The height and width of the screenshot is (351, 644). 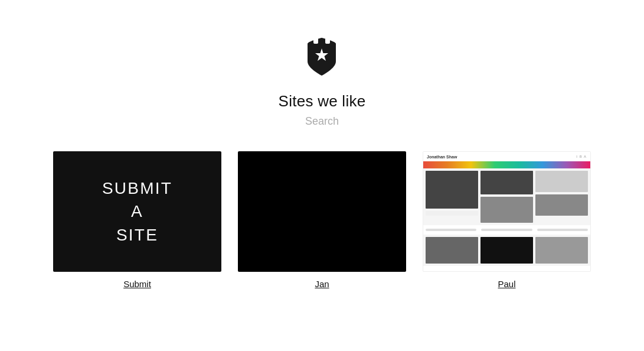 I want to click on paul-label: Paul, so click(x=506, y=284).